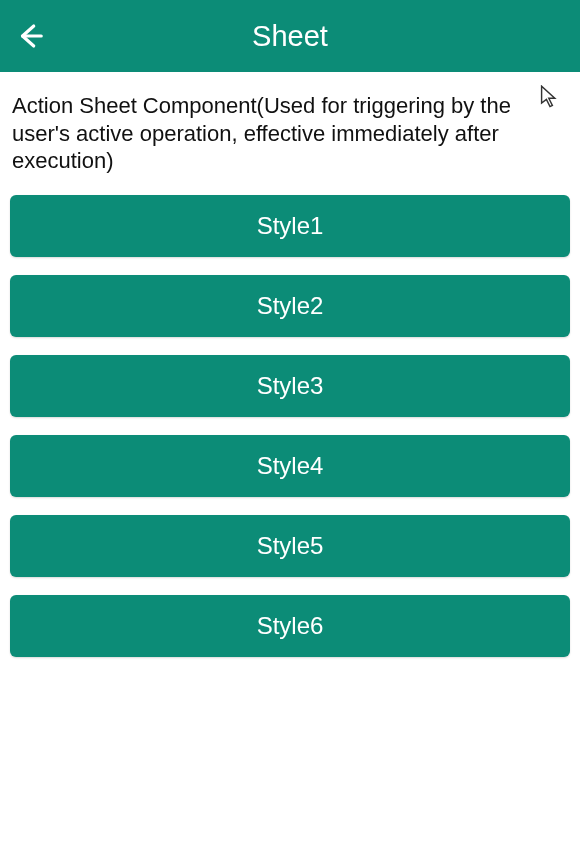 Image resolution: width=580 pixels, height=865 pixels. What do you see at coordinates (290, 36) in the screenshot?
I see `header-bar: Sheet` at bounding box center [290, 36].